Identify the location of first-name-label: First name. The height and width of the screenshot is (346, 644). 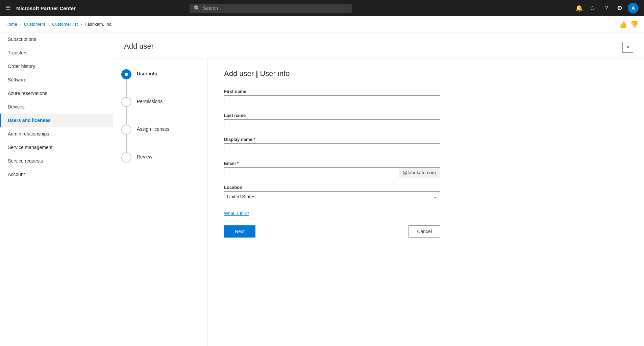
(426, 91).